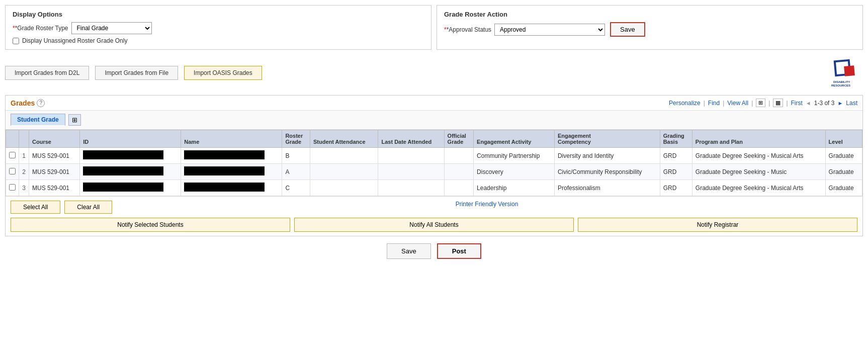  I want to click on row-roster-grade-3: C, so click(296, 188).